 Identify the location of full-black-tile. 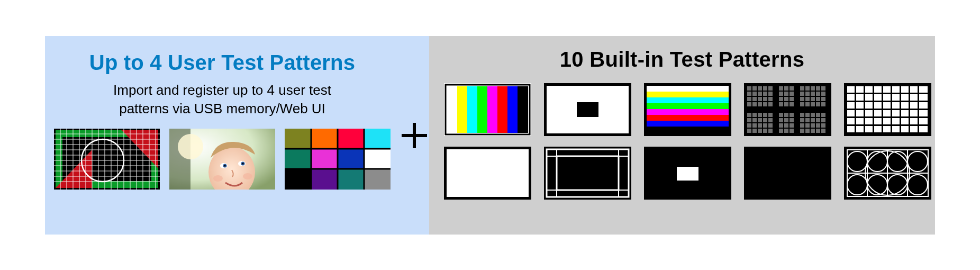
(787, 173).